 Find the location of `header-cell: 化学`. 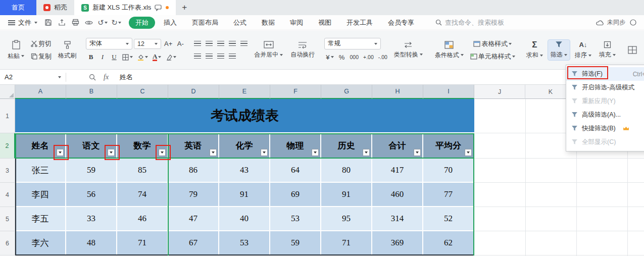

header-cell: 化学 is located at coordinates (244, 146).